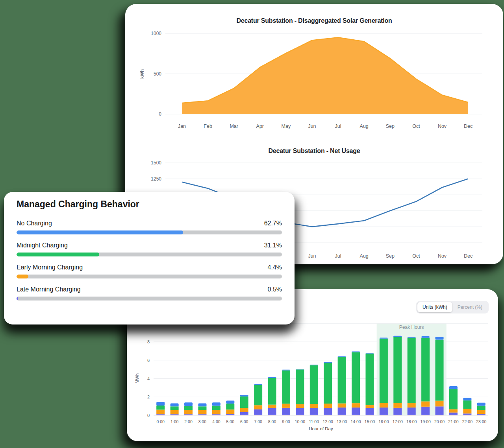 The width and height of the screenshot is (504, 448). I want to click on behavior-percent: 31.1%, so click(273, 245).